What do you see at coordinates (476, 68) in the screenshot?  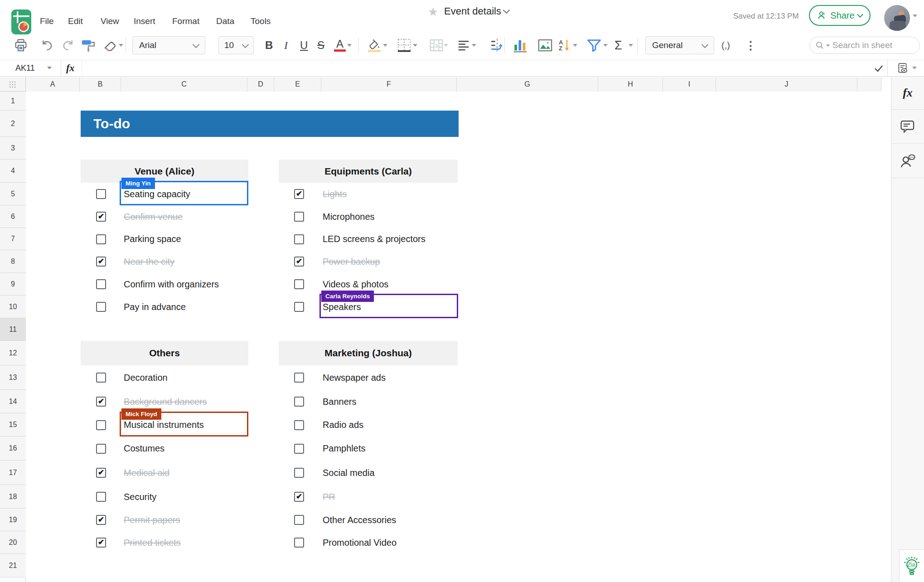 I see `formula-input` at bounding box center [476, 68].